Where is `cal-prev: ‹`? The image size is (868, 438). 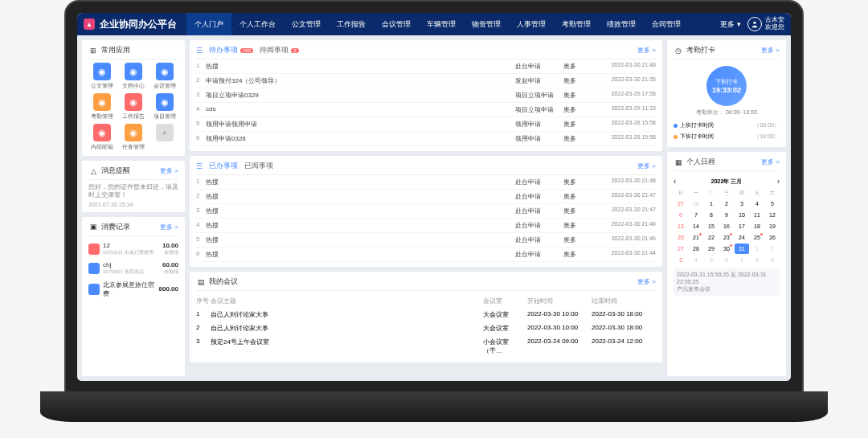
cal-prev: ‹ is located at coordinates (675, 182).